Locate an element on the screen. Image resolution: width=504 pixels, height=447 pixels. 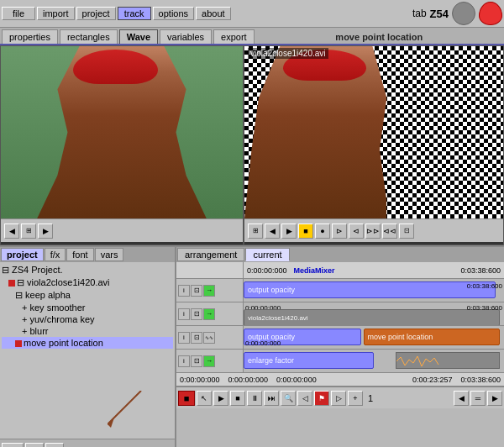
nav-eq: ═ is located at coordinates (478, 398).